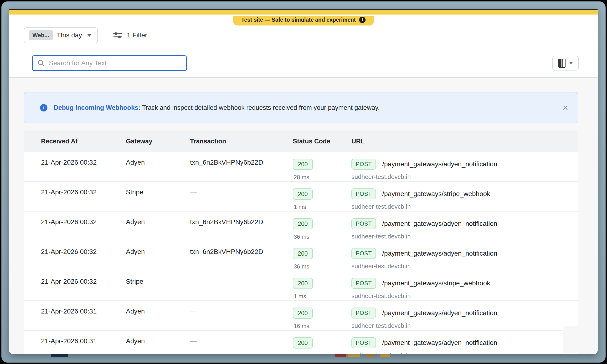 This screenshot has width=607, height=364. I want to click on filter-count-label: 1 Filter, so click(137, 35).